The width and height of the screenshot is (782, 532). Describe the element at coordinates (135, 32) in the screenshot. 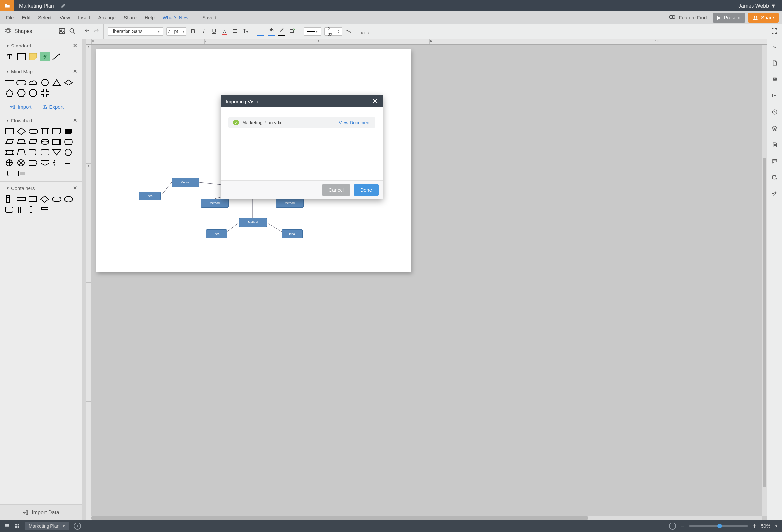

I see `font-select: Liberation Sans▼` at that location.